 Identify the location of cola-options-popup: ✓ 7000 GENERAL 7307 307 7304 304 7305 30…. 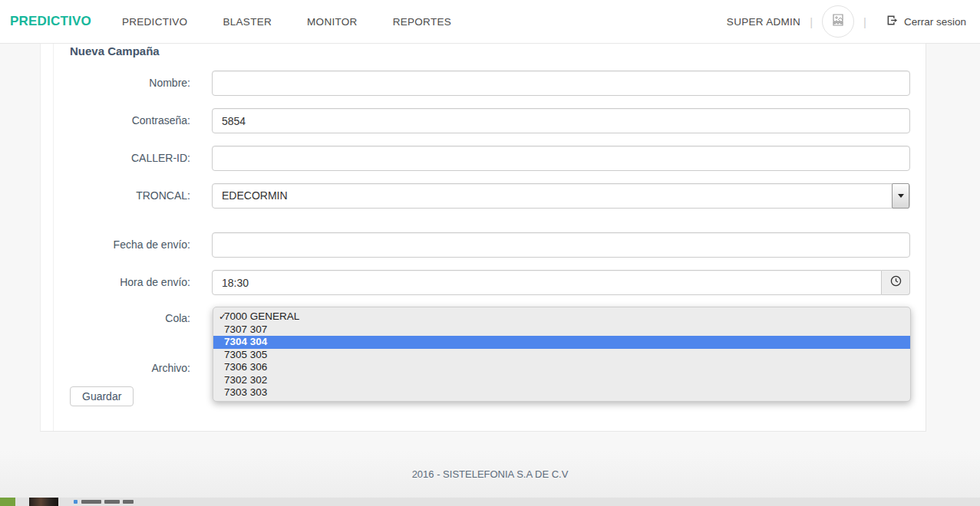
(562, 354).